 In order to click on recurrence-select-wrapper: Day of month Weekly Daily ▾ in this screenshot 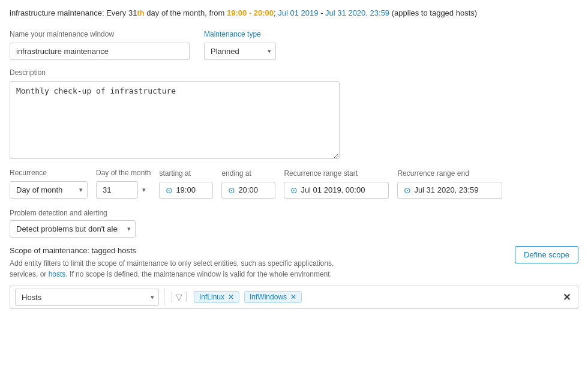, I will do `click(49, 190)`.